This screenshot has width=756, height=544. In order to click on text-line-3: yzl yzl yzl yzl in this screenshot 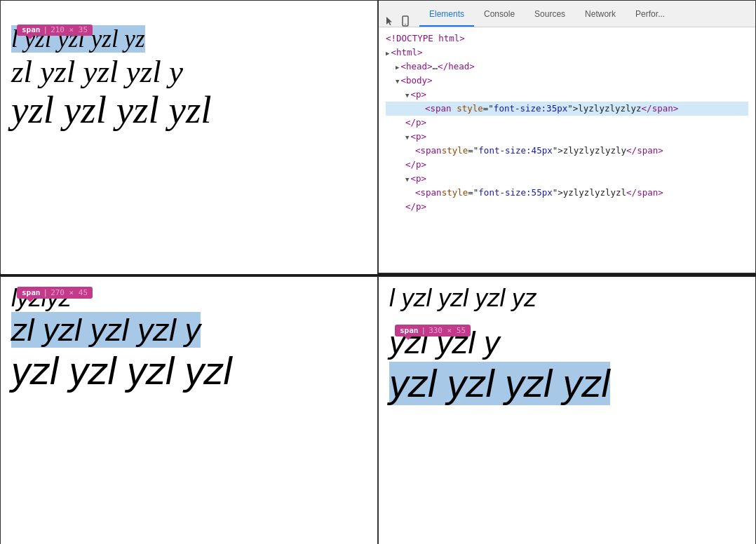, I will do `click(189, 111)`.